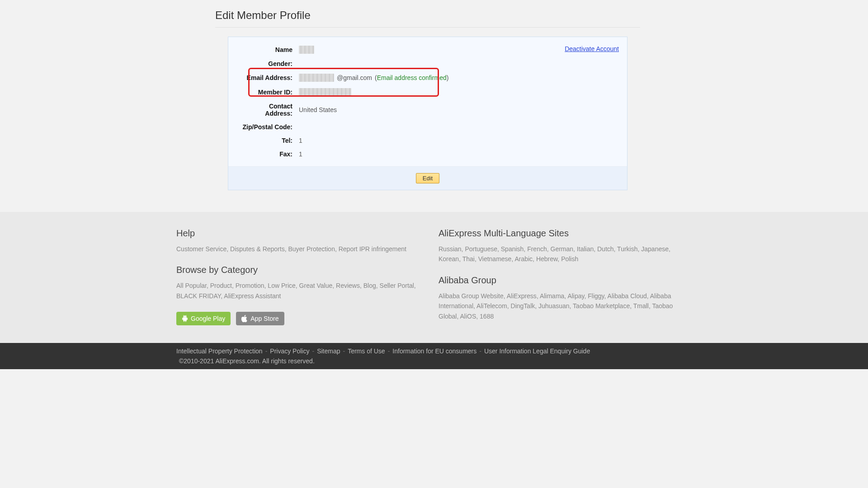 The height and width of the screenshot is (488, 868). I want to click on card-footer: Edit, so click(428, 178).